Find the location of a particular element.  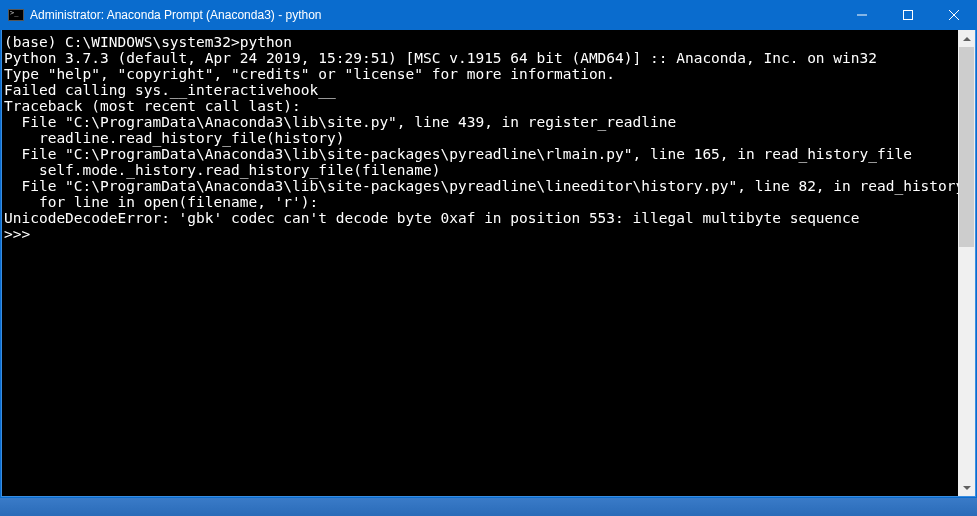

vertical-scrollbar is located at coordinates (966, 263).